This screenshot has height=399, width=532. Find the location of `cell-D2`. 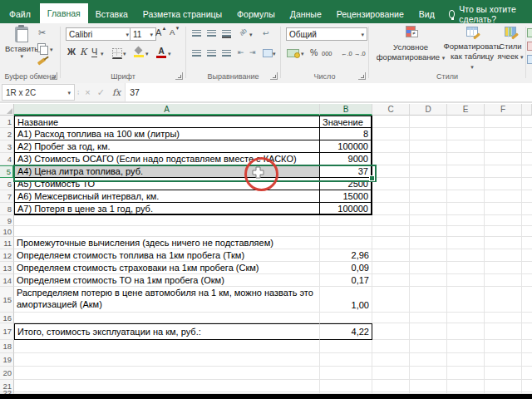

cell-D2 is located at coordinates (429, 135).